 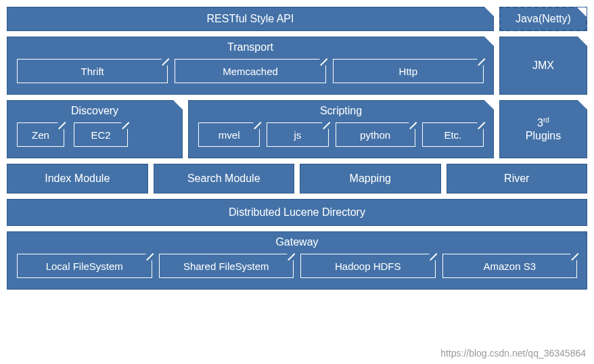 I want to click on jmx-block: JMX, so click(x=543, y=66).